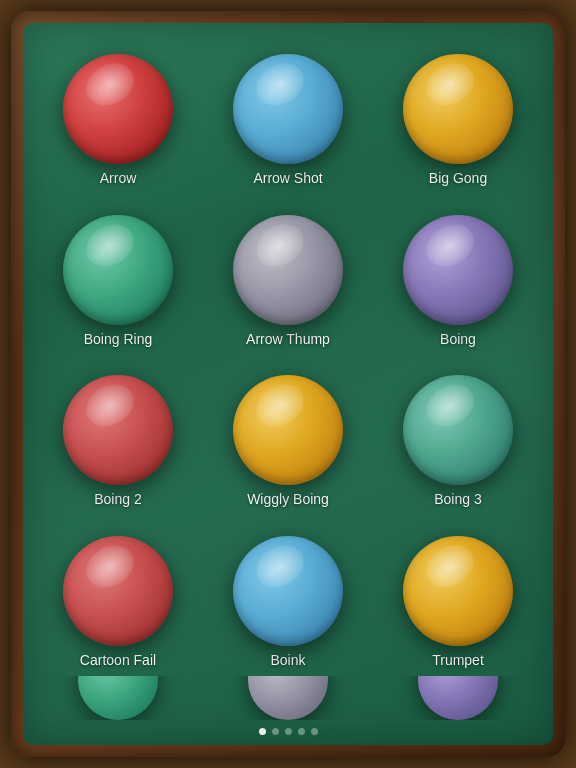 The height and width of the screenshot is (768, 576). Describe the element at coordinates (118, 109) in the screenshot. I see `ball-arrow` at that location.